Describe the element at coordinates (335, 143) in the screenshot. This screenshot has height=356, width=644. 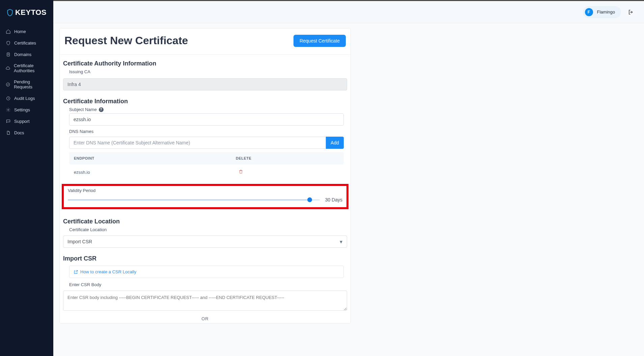
I see `add-dns-button: Add` at that location.